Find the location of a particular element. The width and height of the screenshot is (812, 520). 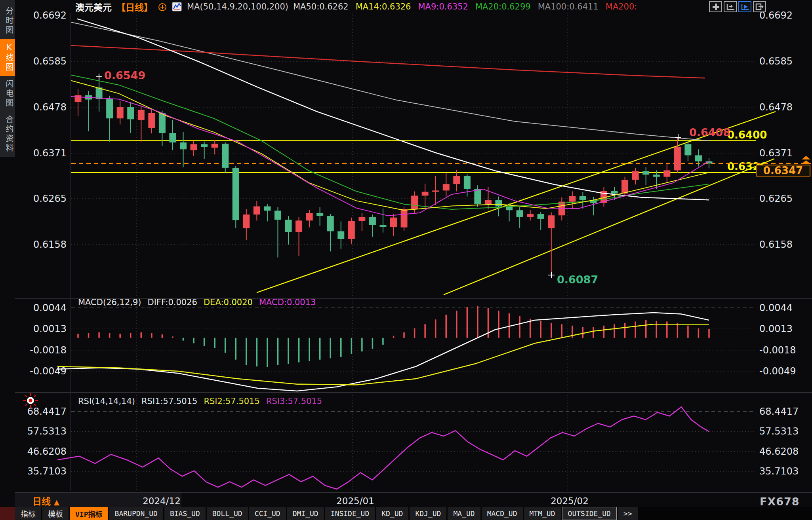

sidebar-bottom-block is located at coordinates (8, 514).